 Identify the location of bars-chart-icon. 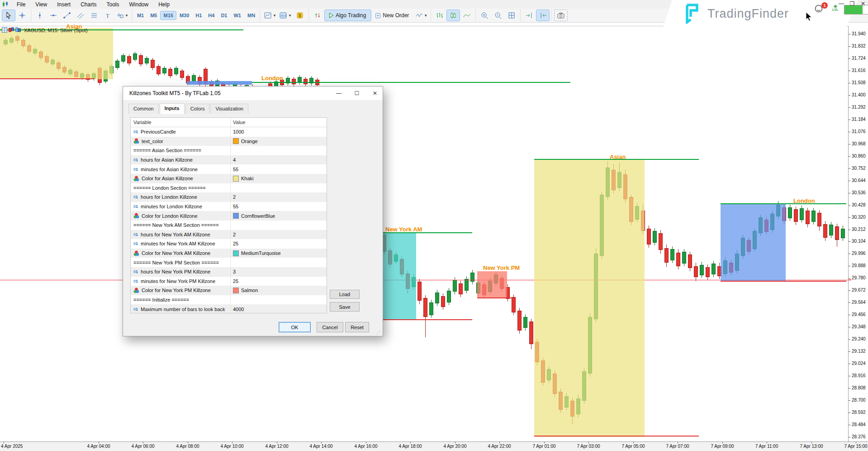
(440, 15).